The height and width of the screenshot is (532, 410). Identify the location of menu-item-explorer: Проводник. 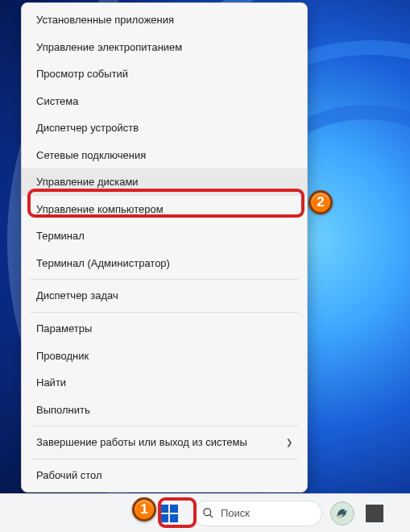
(164, 356).